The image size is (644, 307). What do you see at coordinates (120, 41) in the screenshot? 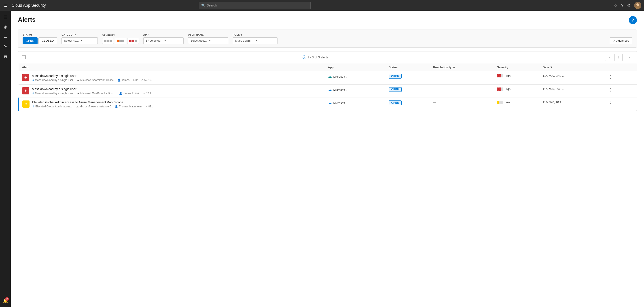
I see `severity-med-button` at bounding box center [120, 41].